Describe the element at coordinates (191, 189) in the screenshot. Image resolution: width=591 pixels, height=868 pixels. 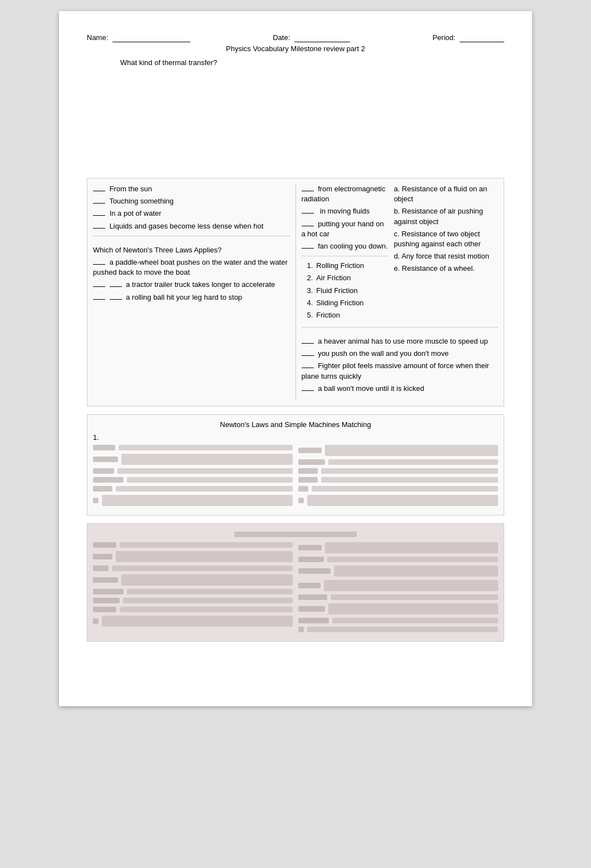
I see `list-item: From the sun` at that location.